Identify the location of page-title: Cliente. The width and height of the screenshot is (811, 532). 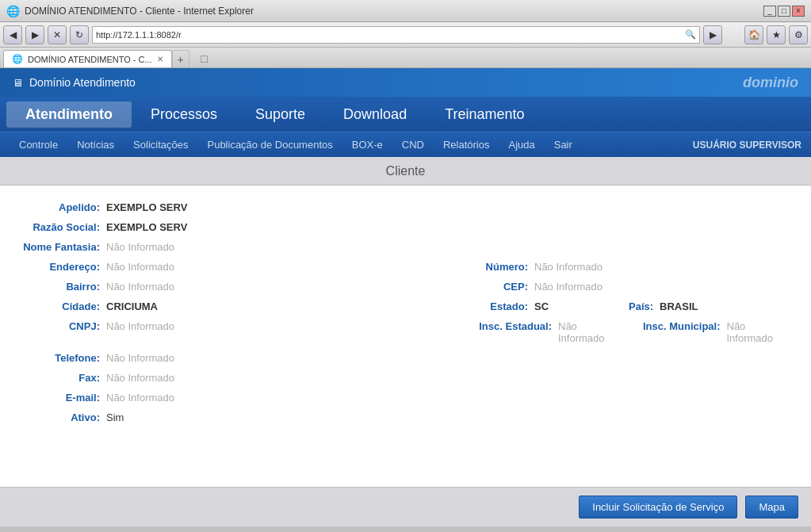
(406, 171).